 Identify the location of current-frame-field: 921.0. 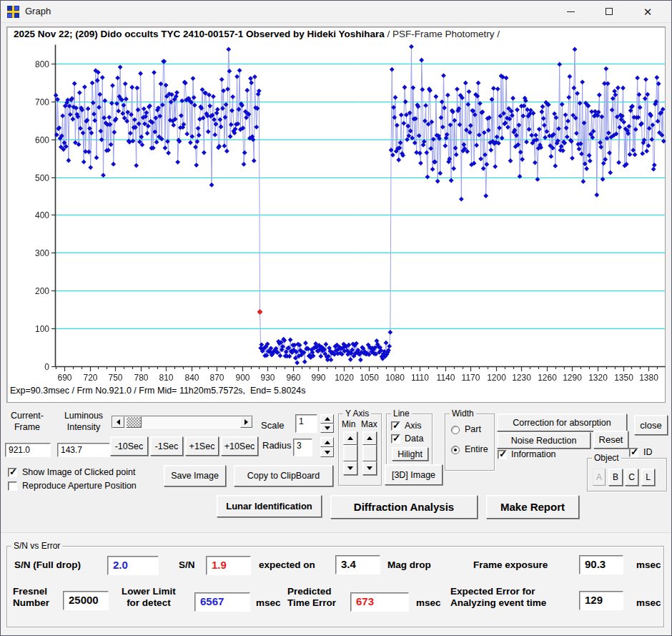
(28, 450).